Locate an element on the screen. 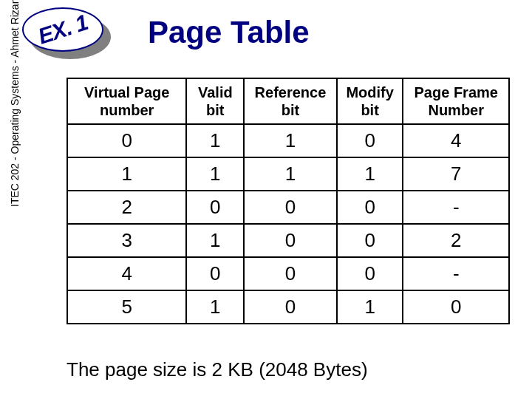 The image size is (532, 399). badge-text: EX. 1 is located at coordinates (63, 30).